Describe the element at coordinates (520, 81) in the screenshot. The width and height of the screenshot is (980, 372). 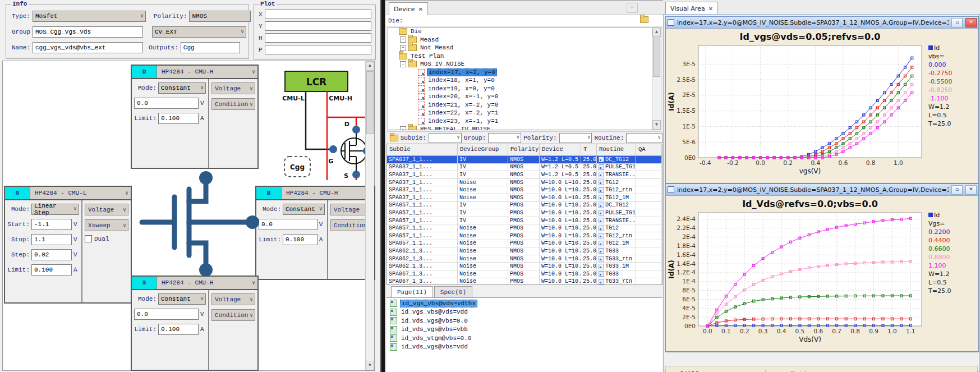
I see `tree-item: index=18, x=1, y=0` at that location.